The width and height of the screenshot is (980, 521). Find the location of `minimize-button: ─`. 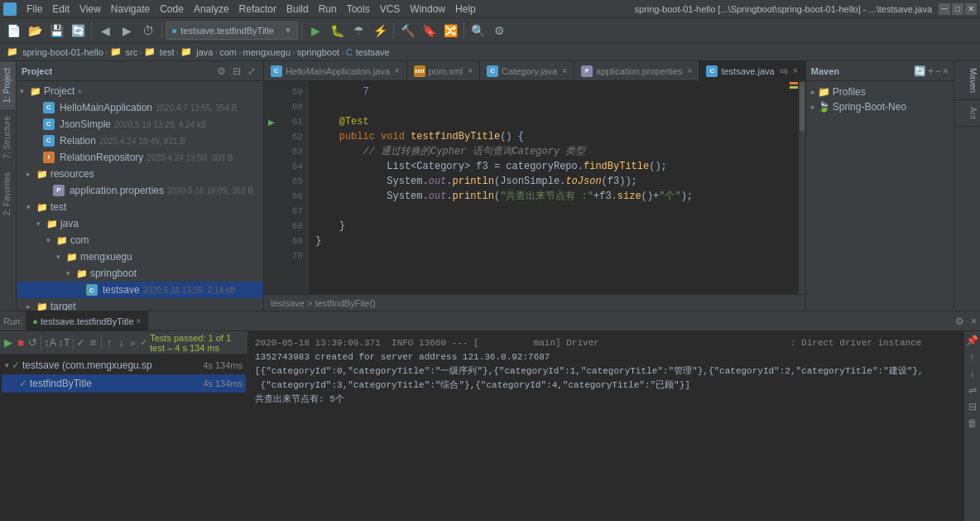

minimize-button: ─ is located at coordinates (944, 9).